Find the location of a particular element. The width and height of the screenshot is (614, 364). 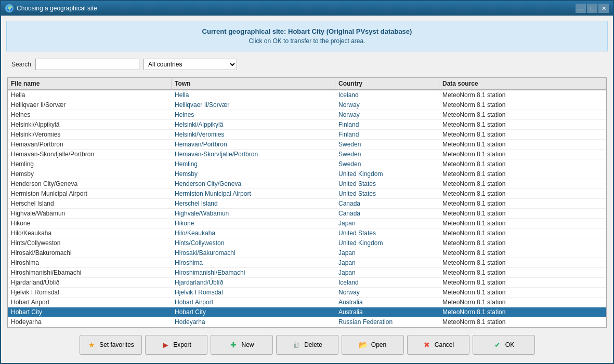

table-row: Hiroshimanishi/EbamachiHiroshimanishi/Eb… is located at coordinates (307, 273).